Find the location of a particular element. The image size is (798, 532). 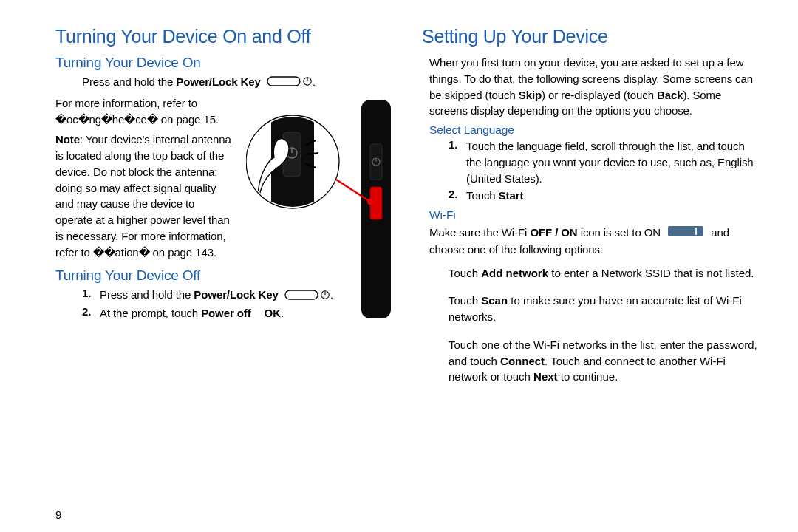

step-text: Touch Start. is located at coordinates (615, 196).